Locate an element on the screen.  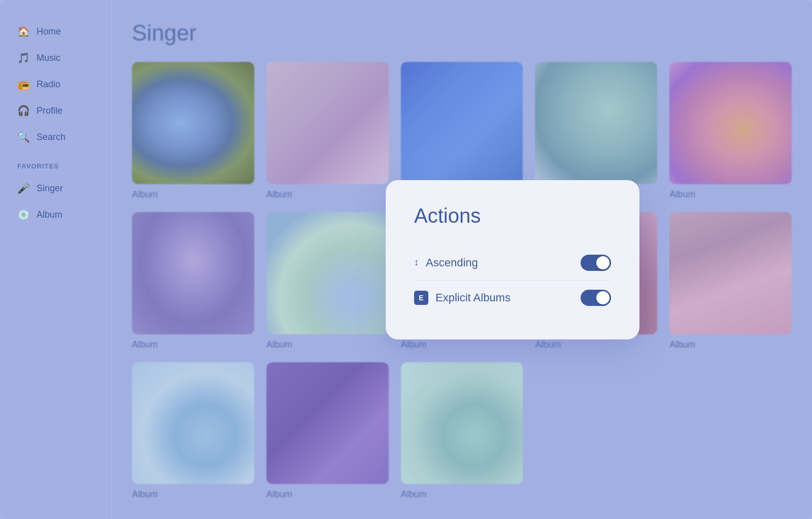
explicit-albums-action-row: E Explicit Albums is located at coordinates (513, 297).